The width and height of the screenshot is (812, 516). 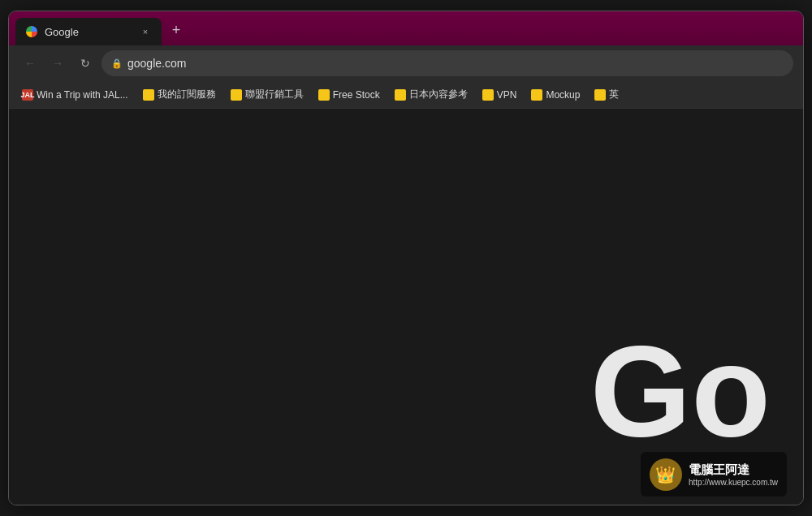 What do you see at coordinates (607, 94) in the screenshot?
I see `bookmark-item-english: 英` at bounding box center [607, 94].